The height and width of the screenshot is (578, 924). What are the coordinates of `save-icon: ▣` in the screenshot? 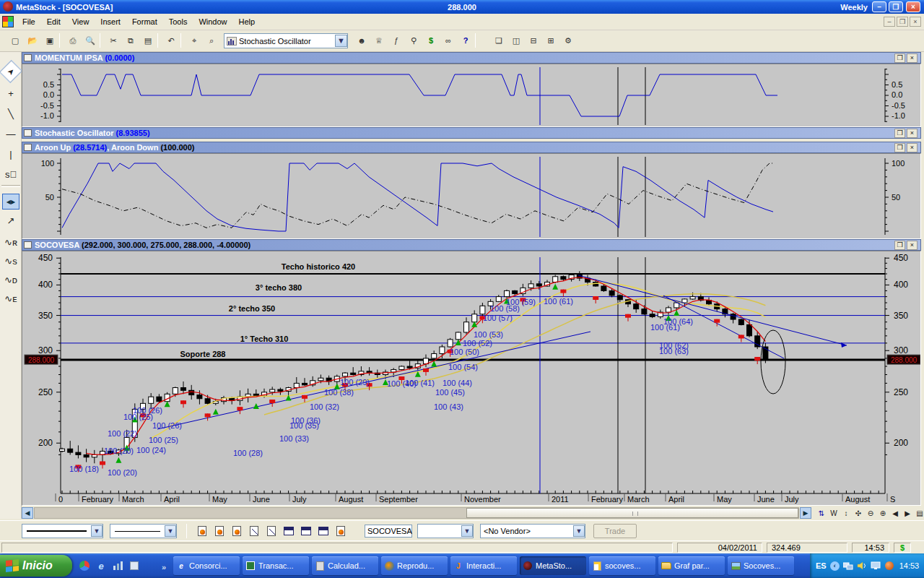 It's located at (50, 40).